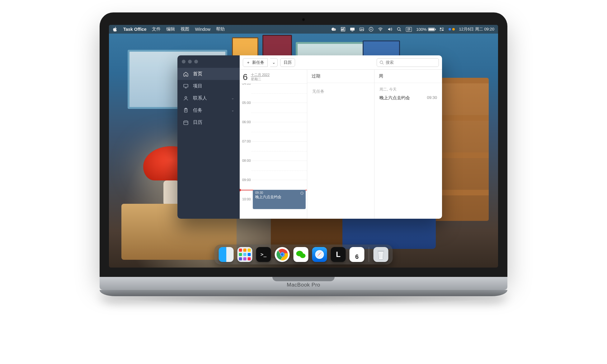 Image resolution: width=607 pixels, height=364 pixels. I want to click on day-number: 6, so click(245, 77).